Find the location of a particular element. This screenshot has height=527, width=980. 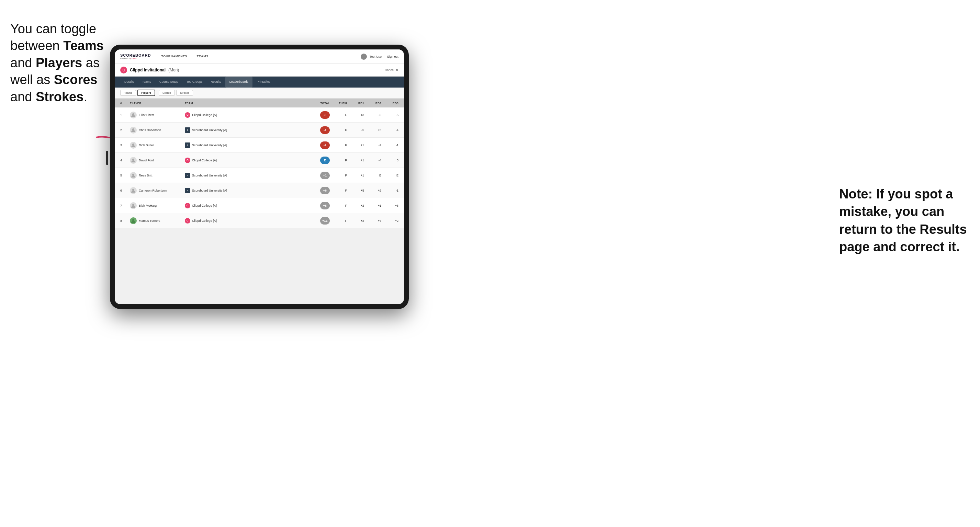

cancel-button: Cancel ✕ is located at coordinates (391, 70).